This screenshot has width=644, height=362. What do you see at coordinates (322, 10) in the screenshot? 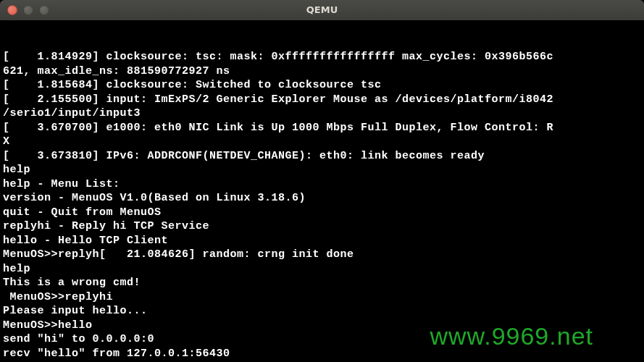
I see `window-title: QEMU` at bounding box center [322, 10].